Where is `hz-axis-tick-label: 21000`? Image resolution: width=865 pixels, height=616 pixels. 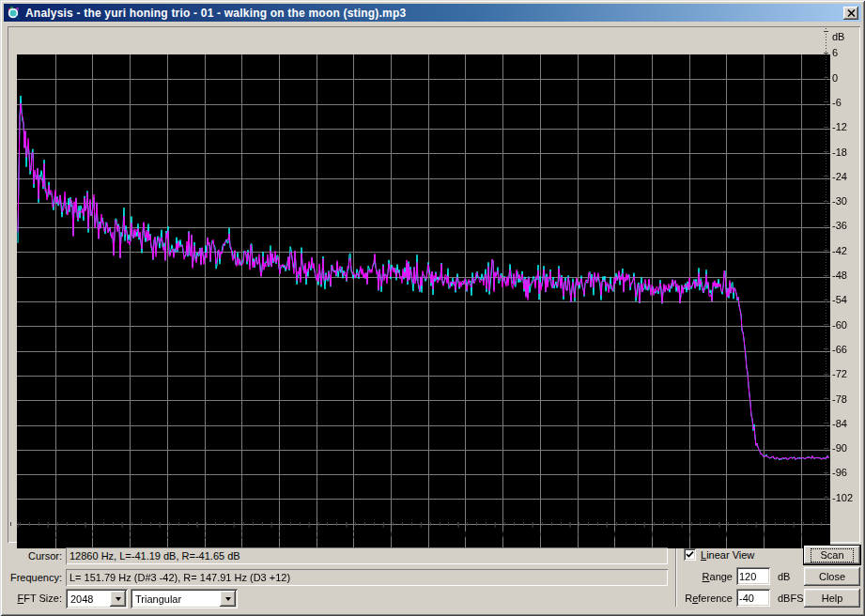 hz-axis-tick-label: 21000 is located at coordinates (793, 534).